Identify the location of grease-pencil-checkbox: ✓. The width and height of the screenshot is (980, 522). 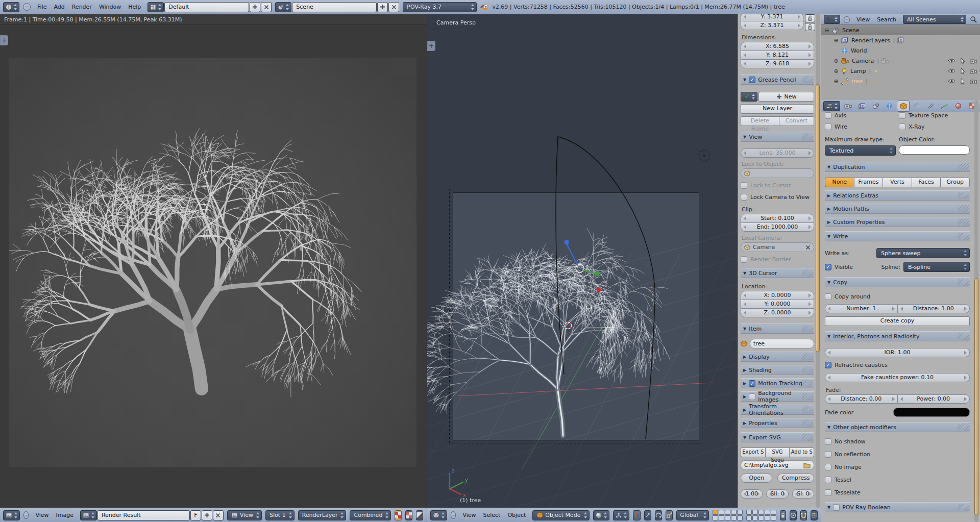
(752, 80).